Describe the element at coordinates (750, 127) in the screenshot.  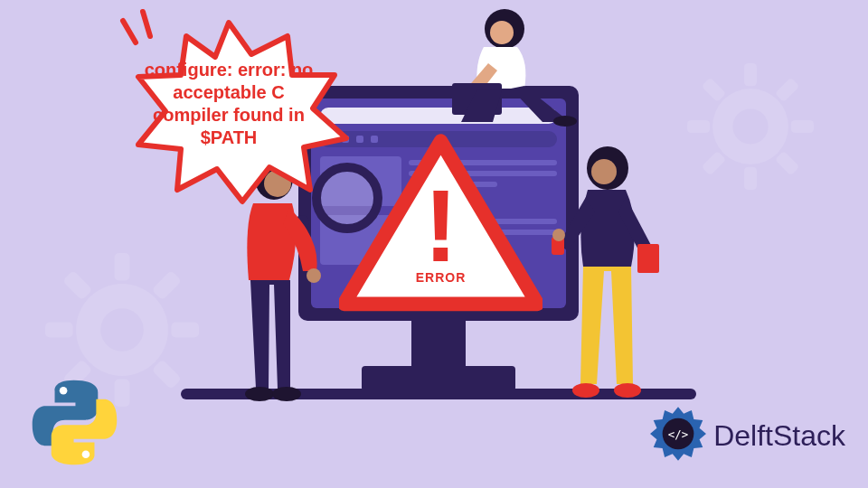
I see `gear-decoration-right` at that location.